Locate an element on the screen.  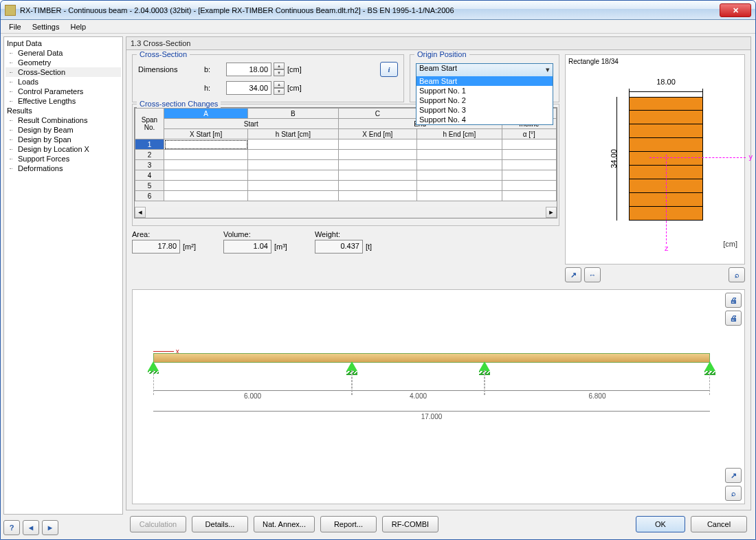
col-start: Start is located at coordinates (252, 124).